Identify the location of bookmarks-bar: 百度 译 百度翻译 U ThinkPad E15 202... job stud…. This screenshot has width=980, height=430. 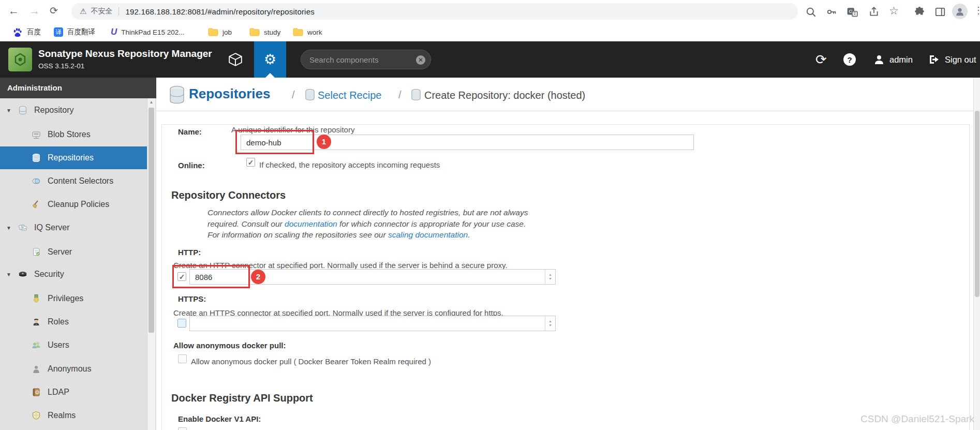
(490, 32).